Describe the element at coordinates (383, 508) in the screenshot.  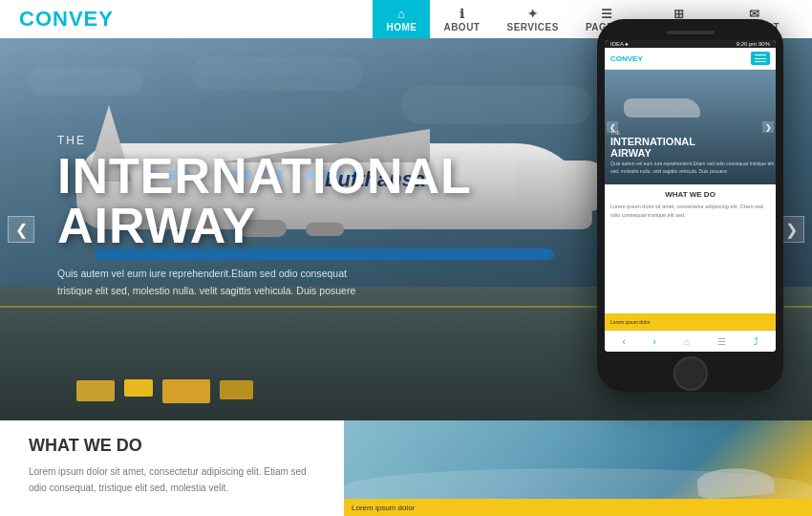
I see `yellow-caption-text: Lorem ipsum dolor` at that location.